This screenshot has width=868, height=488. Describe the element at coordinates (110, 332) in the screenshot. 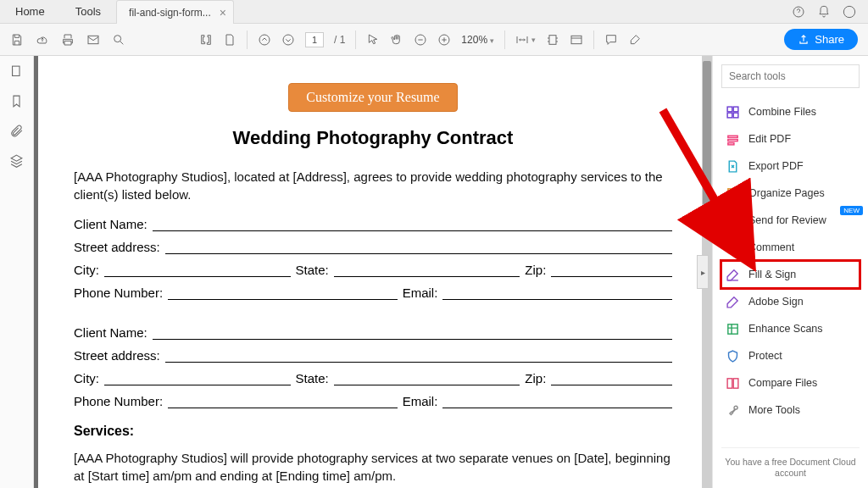

I see `client-name-label-2: Client Name:` at that location.